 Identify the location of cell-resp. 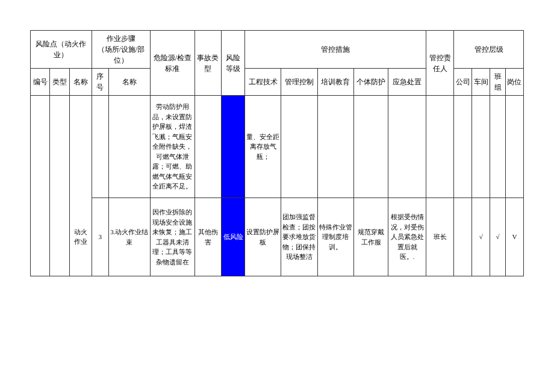
(440, 147).